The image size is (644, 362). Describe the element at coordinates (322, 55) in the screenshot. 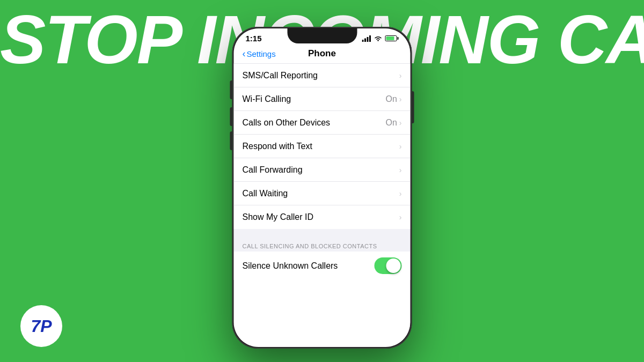

I see `nav-bar: ‹ Settings Phone` at that location.